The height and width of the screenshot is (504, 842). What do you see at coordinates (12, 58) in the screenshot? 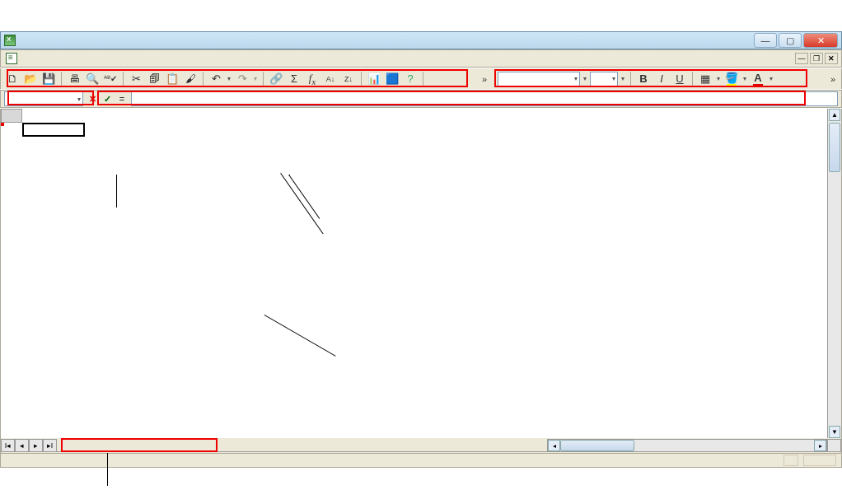
I see `document-icon` at bounding box center [12, 58].